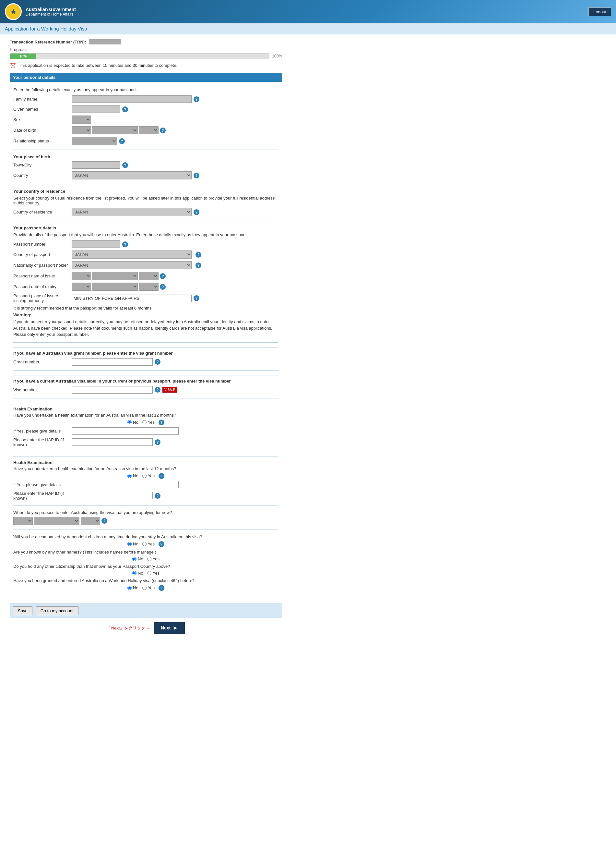 The image size is (616, 841). Describe the element at coordinates (81, 287) in the screenshot. I see `passport-expiry-day-select` at that location.